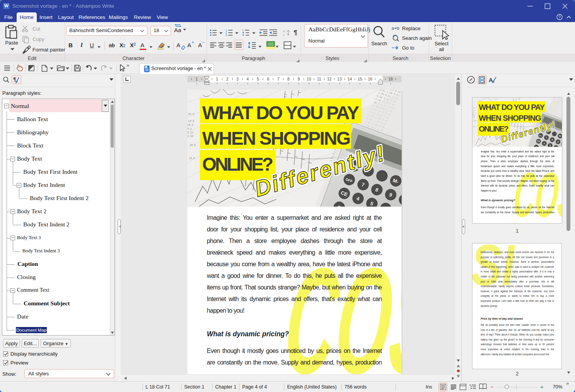  I want to click on svg-text: 14, so click(349, 79).